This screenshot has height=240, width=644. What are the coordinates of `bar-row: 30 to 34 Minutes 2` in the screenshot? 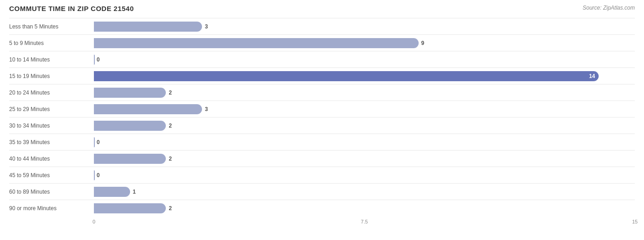 It's located at (322, 125).